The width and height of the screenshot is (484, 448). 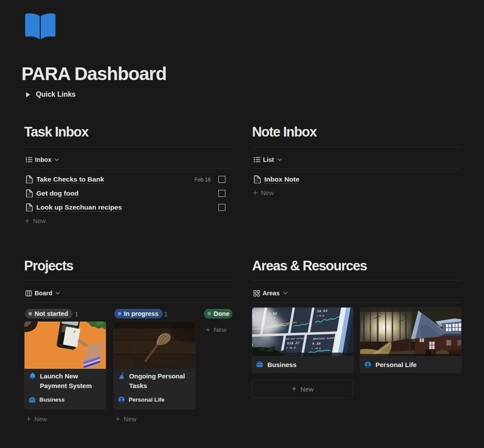 What do you see at coordinates (291, 348) in the screenshot?
I see `svg-text: + 31.9` at bounding box center [291, 348].